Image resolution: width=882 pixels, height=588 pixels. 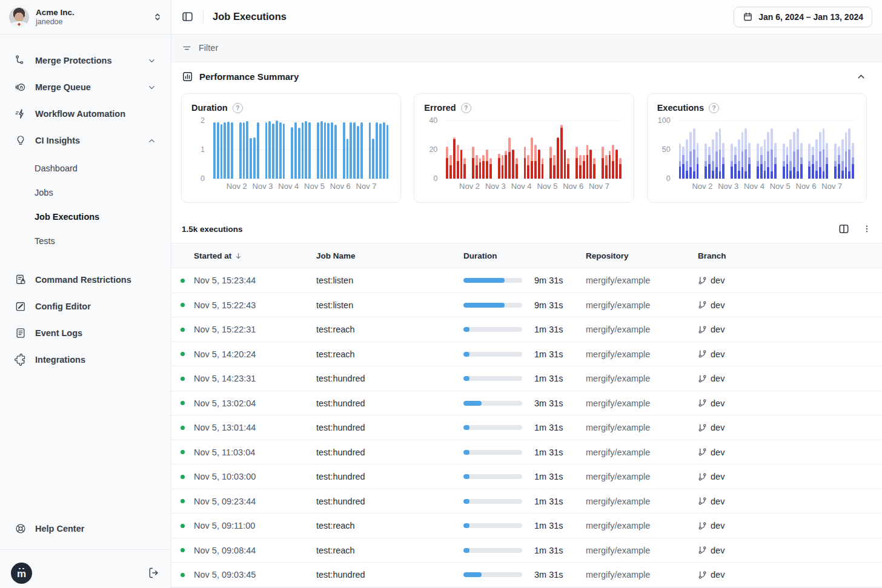 What do you see at coordinates (56, 168) in the screenshot?
I see `sidebar-item-label: Dashboard` at bounding box center [56, 168].